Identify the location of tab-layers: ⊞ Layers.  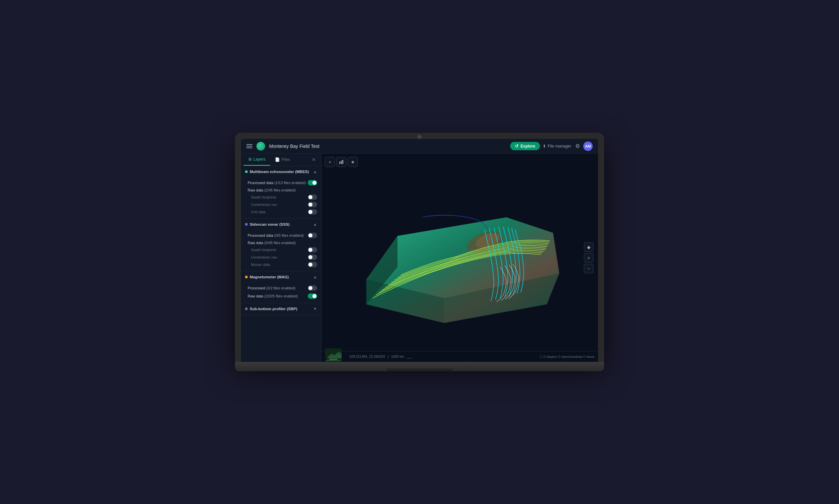
(257, 160).